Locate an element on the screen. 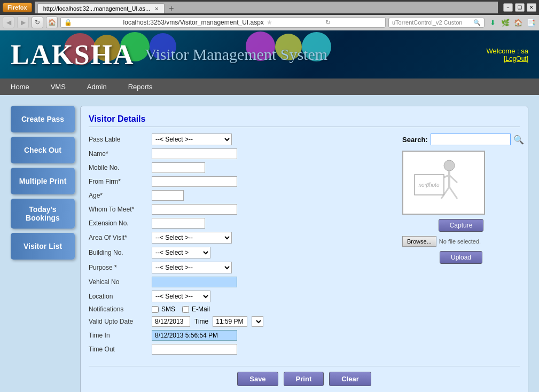 The width and height of the screenshot is (539, 392). from-firm-input is located at coordinates (194, 182).